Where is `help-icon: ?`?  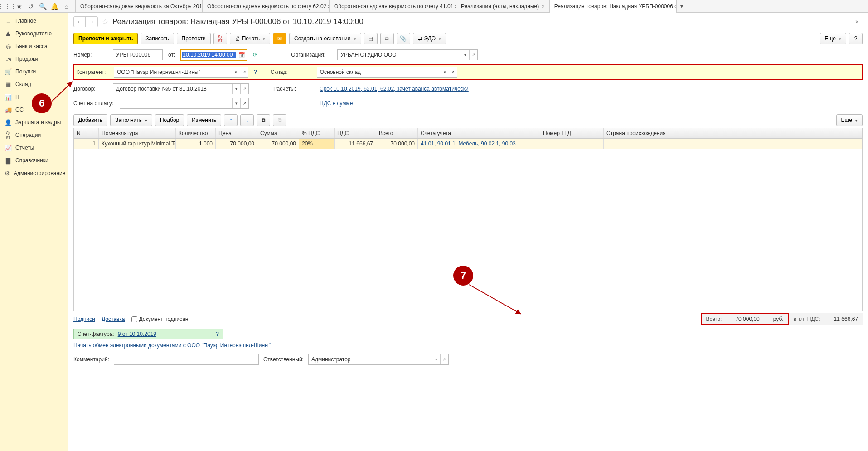
help-icon: ? is located at coordinates (256, 72).